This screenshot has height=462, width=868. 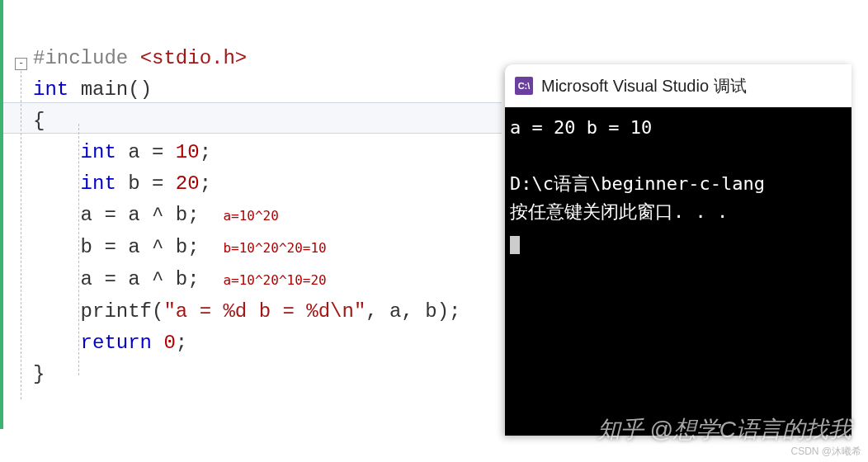 What do you see at coordinates (17, 214) in the screenshot?
I see `editor-gutter: -` at bounding box center [17, 214].